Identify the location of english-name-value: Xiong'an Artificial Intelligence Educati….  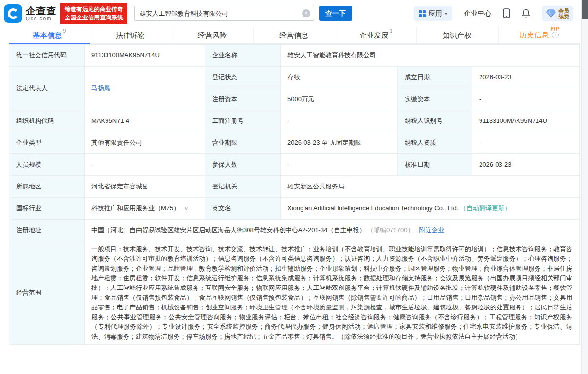
(373, 208).